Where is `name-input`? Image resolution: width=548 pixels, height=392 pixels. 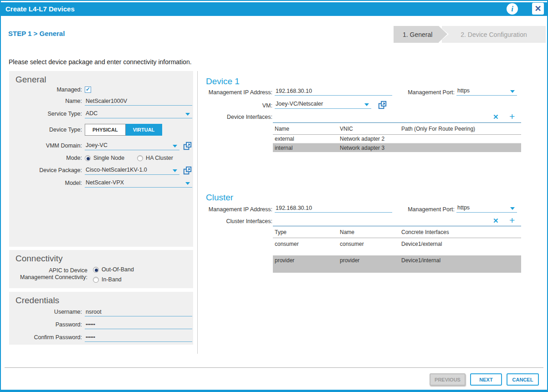
name-input is located at coordinates (138, 101).